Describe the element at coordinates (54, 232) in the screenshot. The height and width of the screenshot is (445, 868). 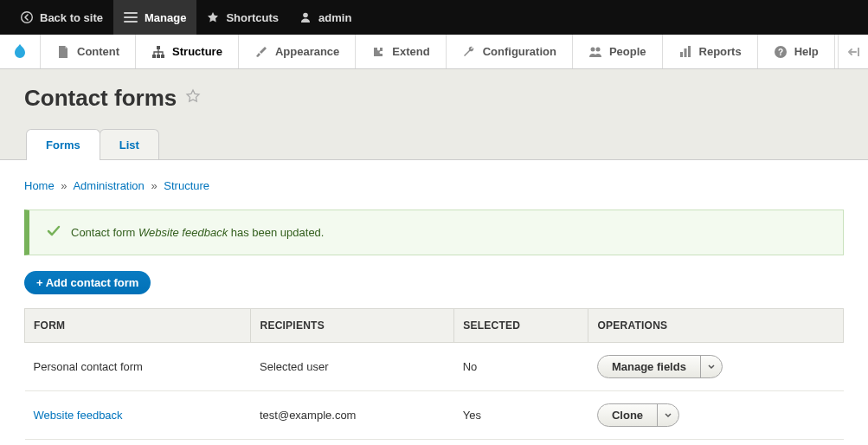
I see `check-icon` at that location.